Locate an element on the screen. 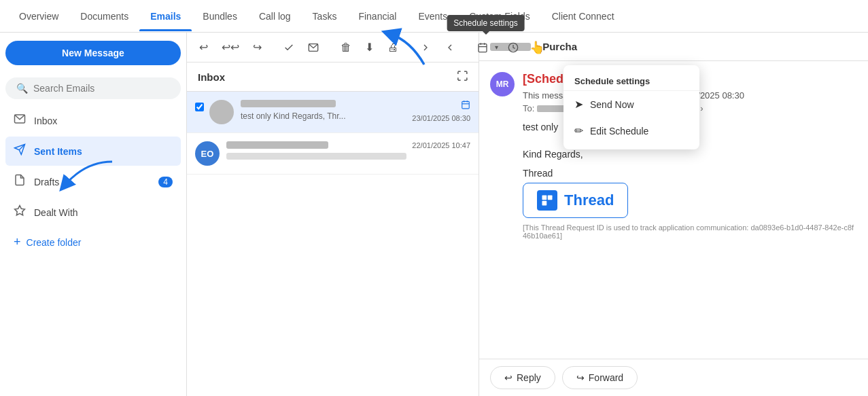  nav-bundles: Bundles is located at coordinates (220, 16).